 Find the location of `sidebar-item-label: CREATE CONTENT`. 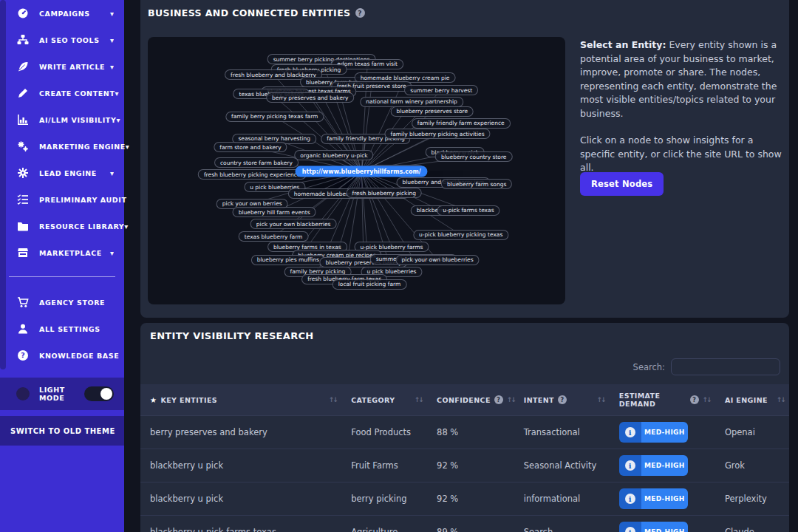

sidebar-item-label: CREATE CONTENT is located at coordinates (77, 93).